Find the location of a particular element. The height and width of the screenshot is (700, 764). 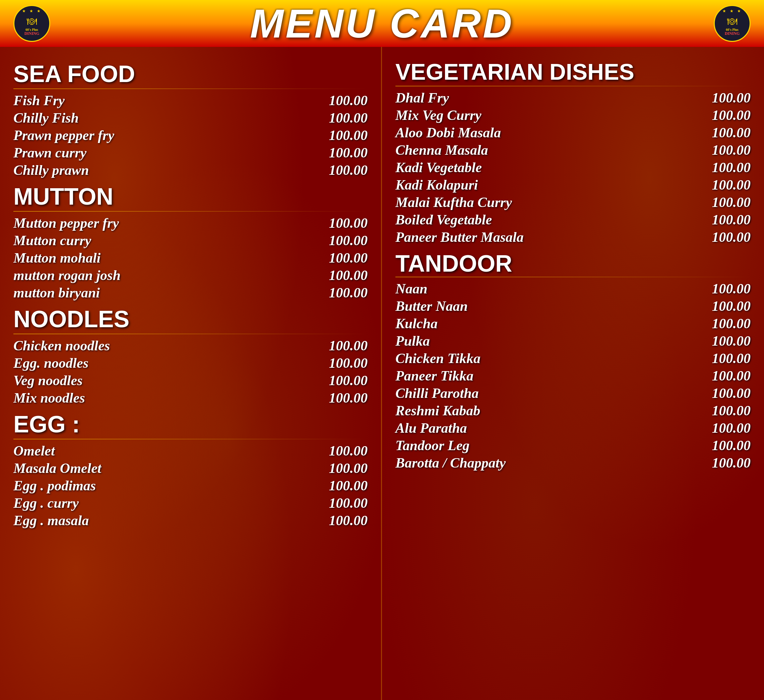

list-item: Tandoor Leg 100.00 is located at coordinates (573, 445).